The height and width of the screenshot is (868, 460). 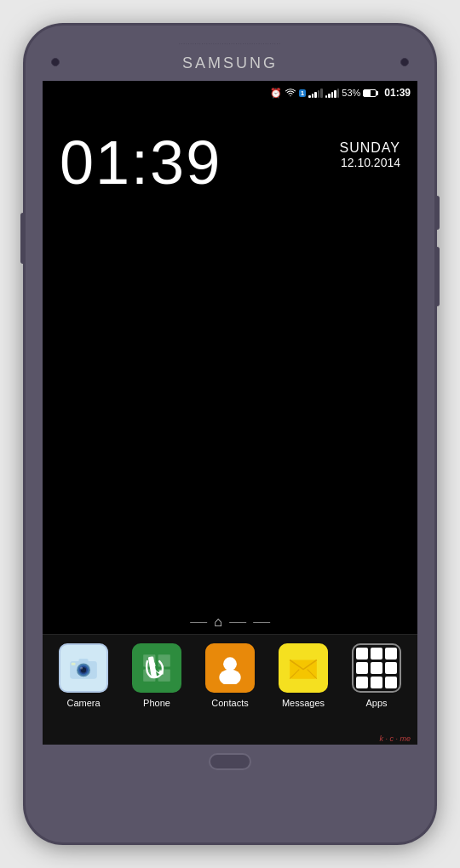 What do you see at coordinates (230, 703) in the screenshot?
I see `contacts-label: Contacts` at bounding box center [230, 703].